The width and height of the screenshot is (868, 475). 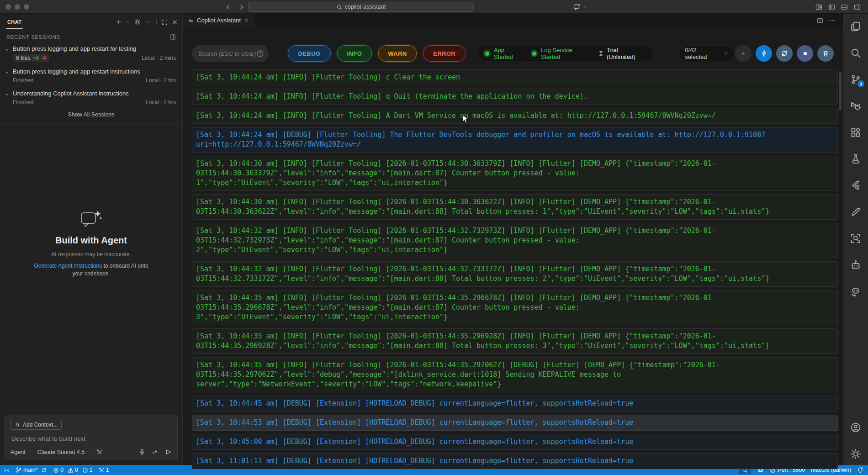 What do you see at coordinates (15, 22) in the screenshot?
I see `tab-chat: CHAT` at bounding box center [15, 22].